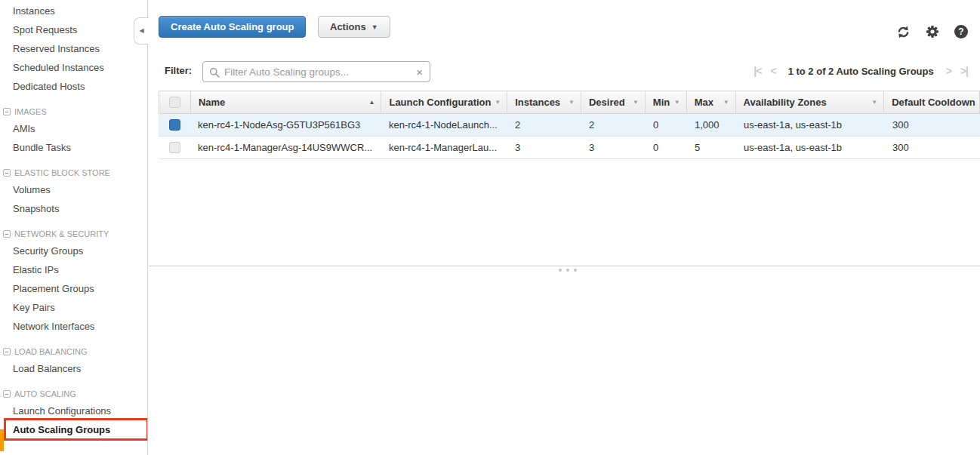 This screenshot has width=980, height=455. What do you see at coordinates (711, 103) in the screenshot?
I see `column-header-max: Max ▼` at bounding box center [711, 103].